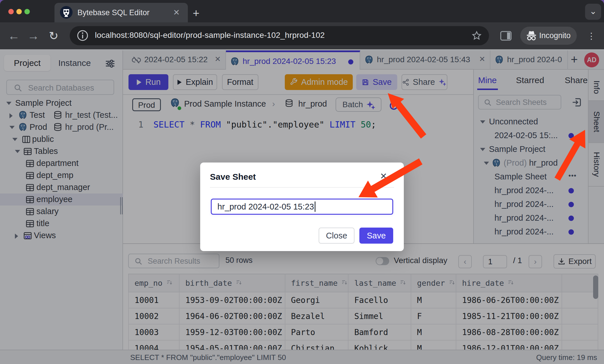 The height and width of the screenshot is (364, 604). What do you see at coordinates (279, 36) in the screenshot?
I see `address-bar: localhost:8080/sql-editor/prod-sample-in…` at bounding box center [279, 36].